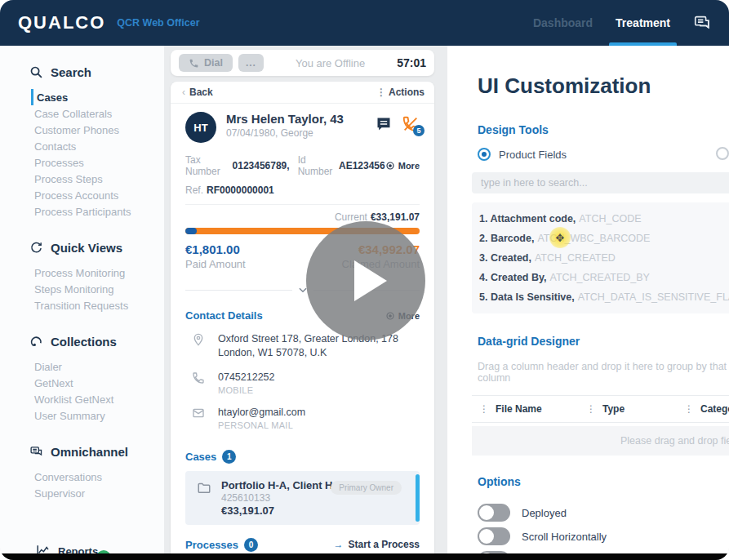  Describe the element at coordinates (98, 399) in the screenshot. I see `sidebar-item-worklist-getnext: Worklist GetNext` at that location.